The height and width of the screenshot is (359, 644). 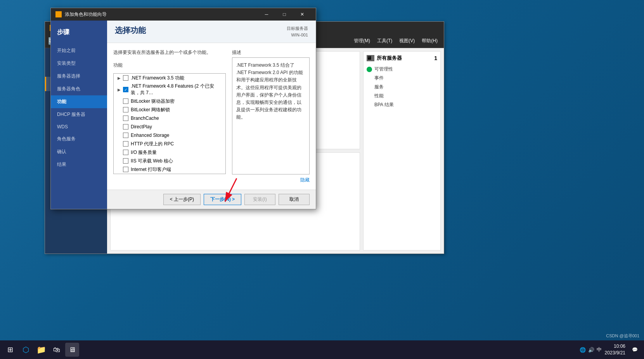 What do you see at coordinates (79, 64) in the screenshot?
I see `wizard-nav-install-type: 安装类型` at bounding box center [79, 64].